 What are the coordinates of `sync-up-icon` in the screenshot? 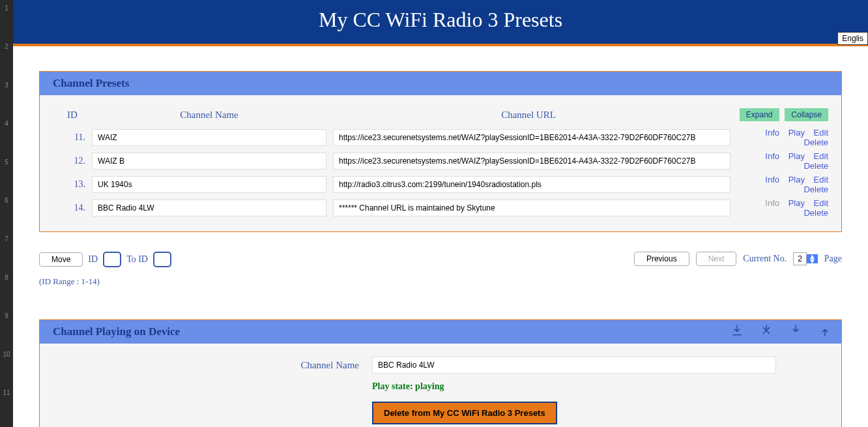 It's located at (825, 331).